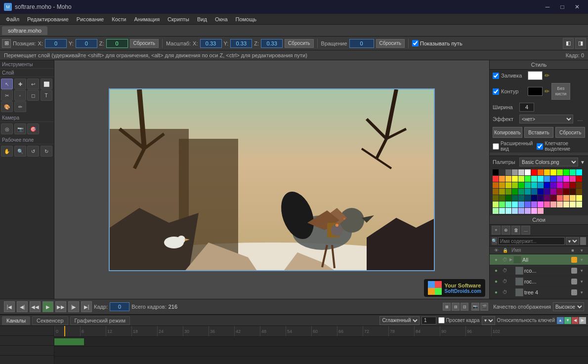  Describe the element at coordinates (74, 307) in the screenshot. I see `next-keyframe-button: |▶` at that location.